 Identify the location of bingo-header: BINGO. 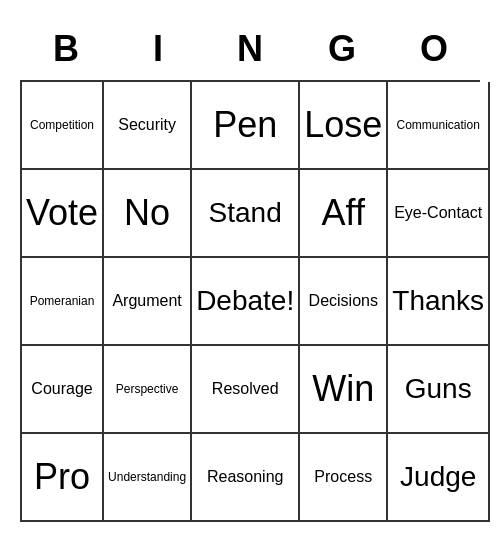
(250, 49).